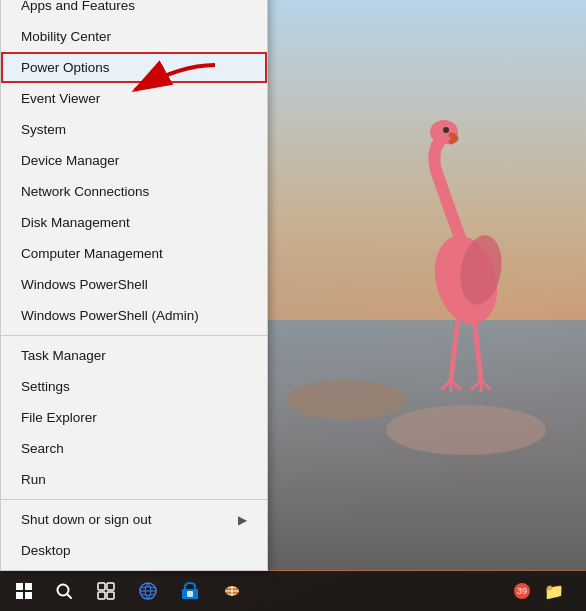 The height and width of the screenshot is (611, 586). Describe the element at coordinates (134, 418) in the screenshot. I see `menu-item-file-explorer: File Explorer` at that location.